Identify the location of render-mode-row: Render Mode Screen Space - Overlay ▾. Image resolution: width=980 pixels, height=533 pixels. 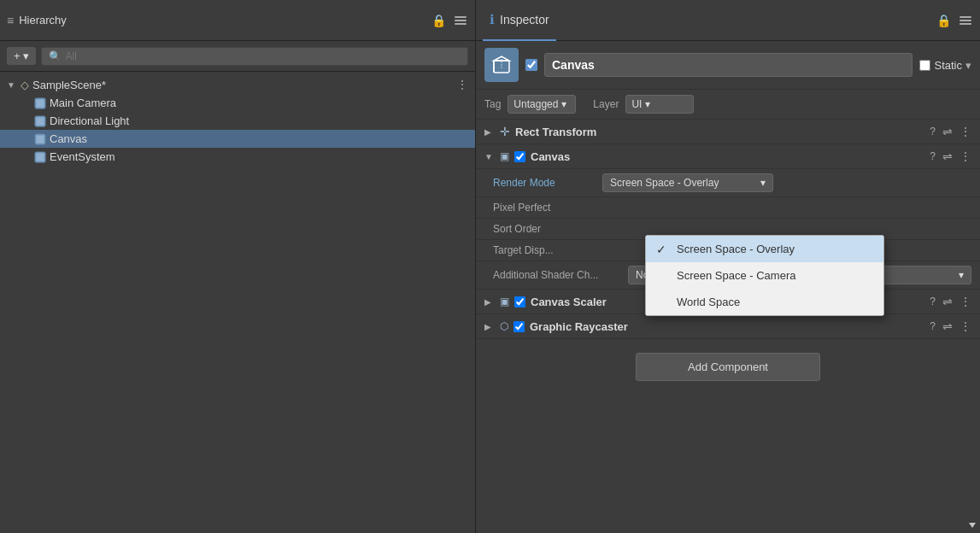
(728, 183).